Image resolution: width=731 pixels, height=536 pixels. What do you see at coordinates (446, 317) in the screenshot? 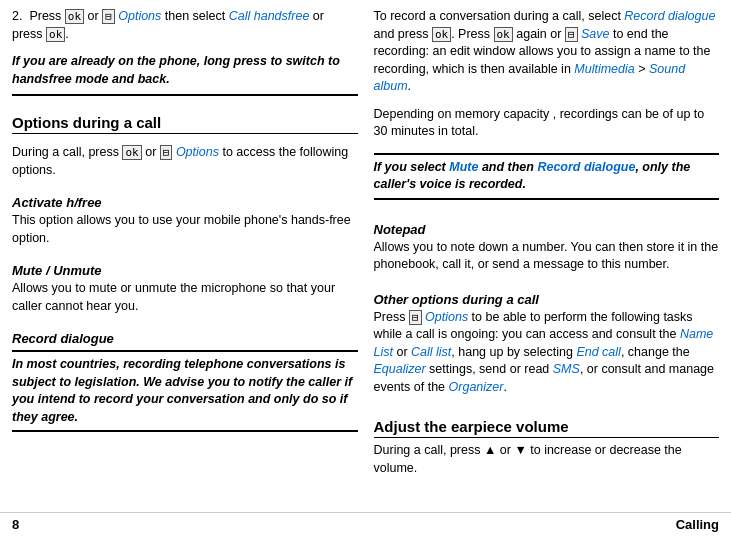
I see `options-link-3: Options` at bounding box center [446, 317].